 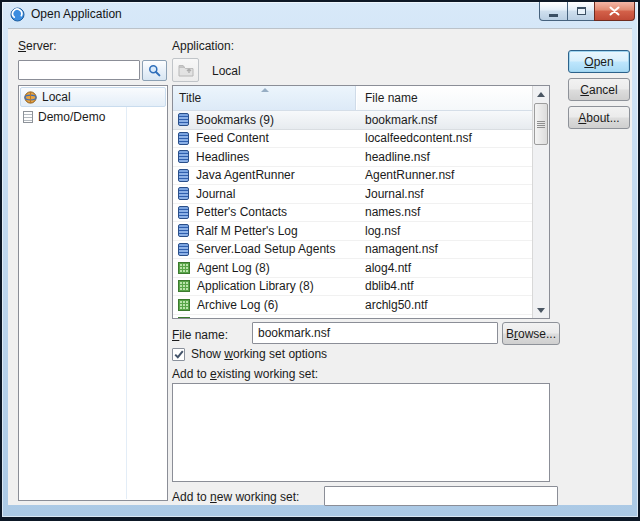 I want to click on minimize-icon, so click(x=554, y=16).